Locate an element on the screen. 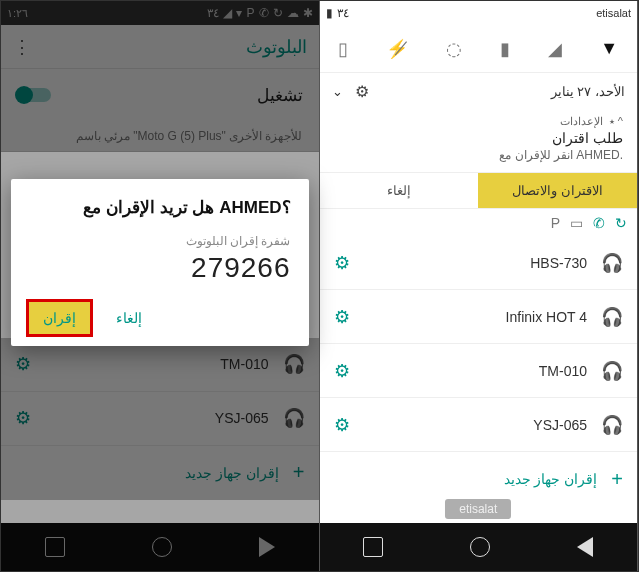  settings-gear-icon: ⚙ is located at coordinates (362, 92).